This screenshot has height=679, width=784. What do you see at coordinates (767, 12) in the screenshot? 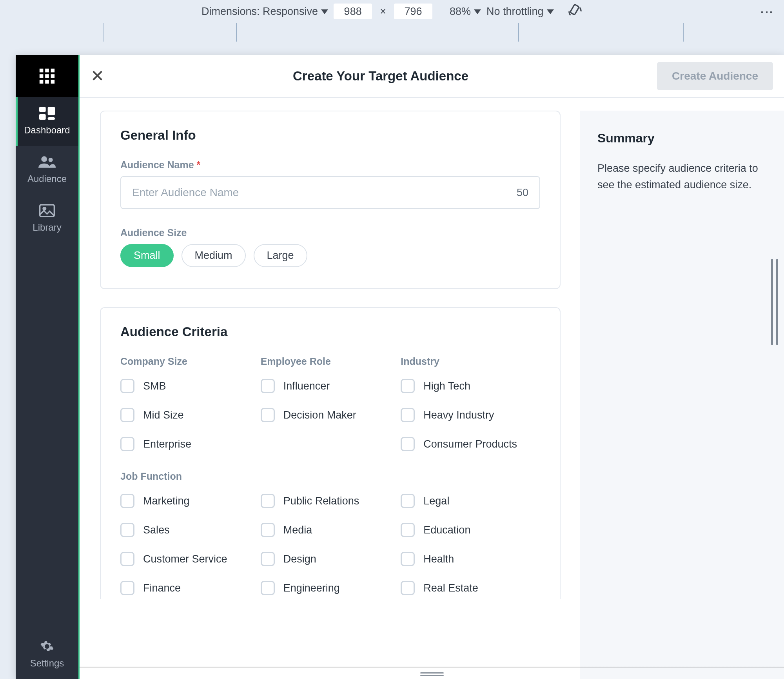
I see `more-icon: ⋮` at bounding box center [767, 12].